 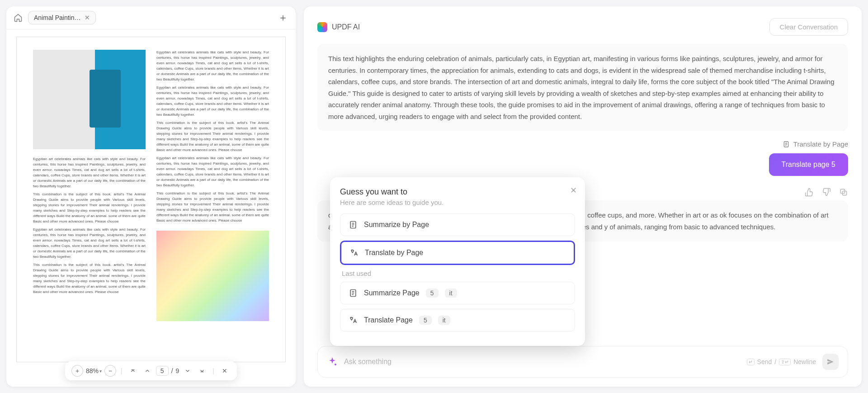 What do you see at coordinates (458, 273) in the screenshot?
I see `popup-section-last-used: Last used` at bounding box center [458, 273].